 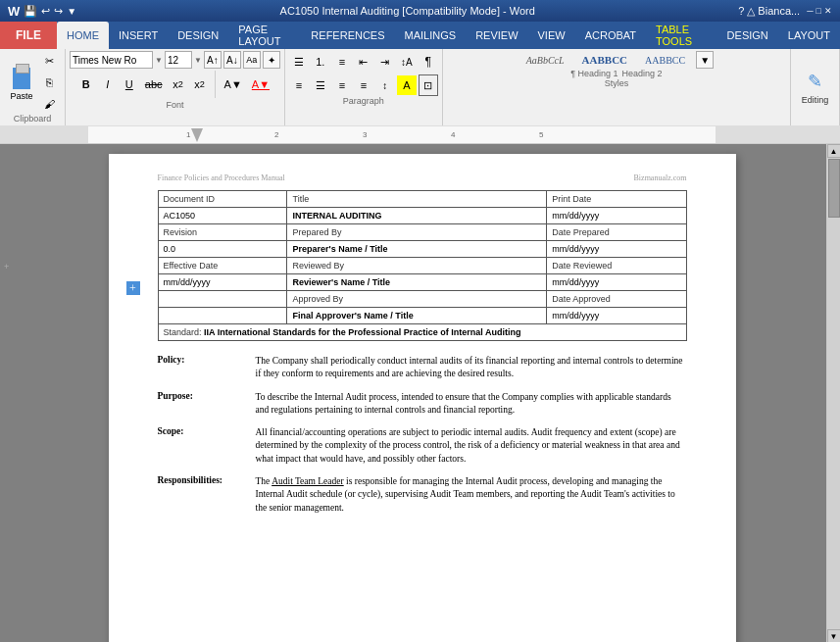 I want to click on shading-btn: A, so click(x=407, y=85).